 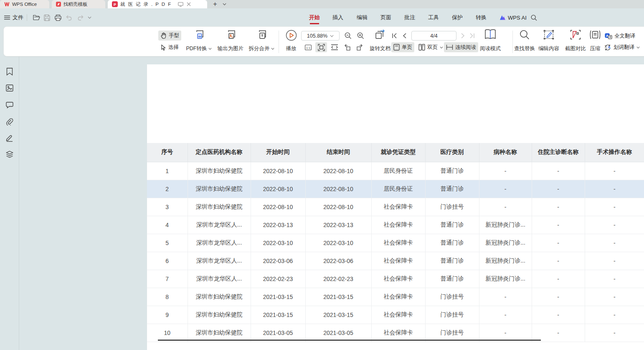 What do you see at coordinates (396, 171) in the screenshot?
I see `table-row: 1深圳市妇幼保健院2022-08-102022-08-10居民身份证普通门诊--…` at bounding box center [396, 171].